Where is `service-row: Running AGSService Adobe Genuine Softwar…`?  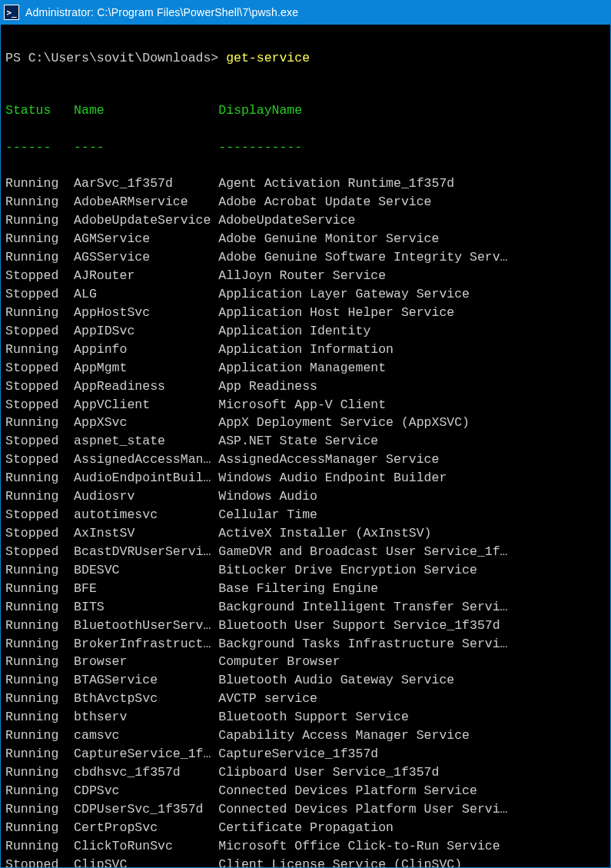 service-row: Running AGSService Adobe Genuine Softwar… is located at coordinates (306, 258).